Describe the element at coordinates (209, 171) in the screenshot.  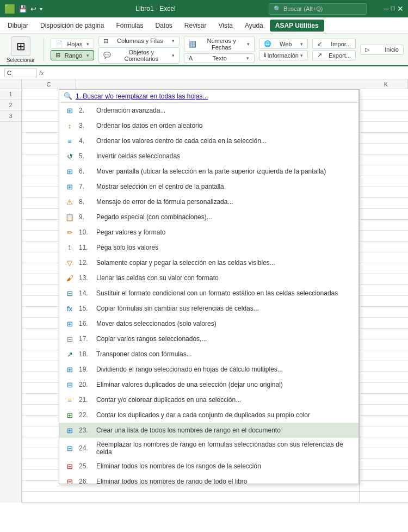
I see `dropdown-item-6: ⊞6.Mover pantalla (ubicar la selección e…` at that location.